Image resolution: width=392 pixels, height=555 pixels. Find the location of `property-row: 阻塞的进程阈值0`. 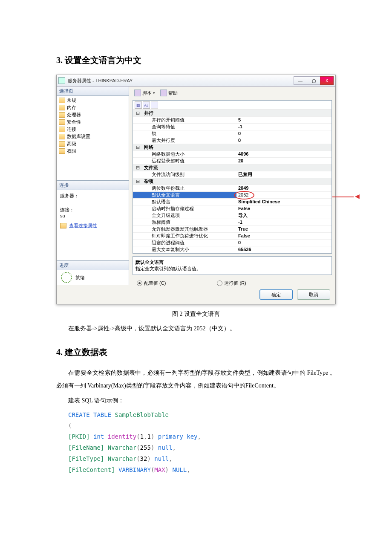

property-row: 阻塞的进程阈值0 is located at coordinates (232, 243).